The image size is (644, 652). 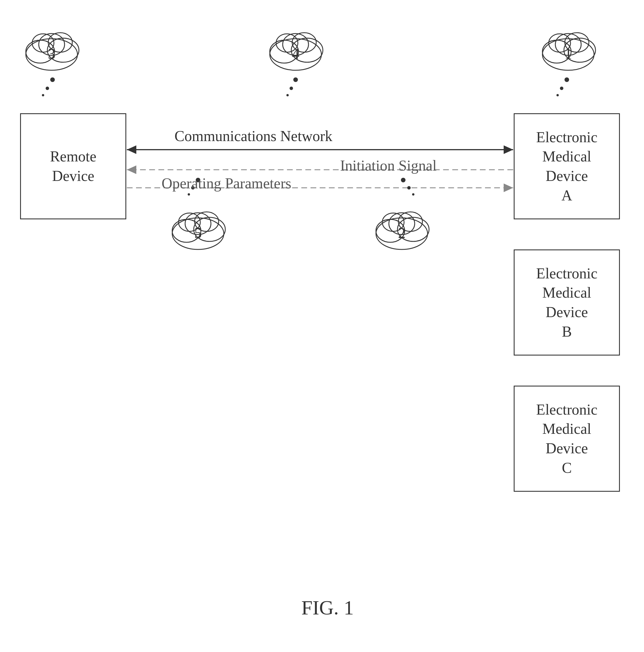 What do you see at coordinates (568, 47) in the screenshot?
I see `cloud-1: 1` at bounding box center [568, 47].